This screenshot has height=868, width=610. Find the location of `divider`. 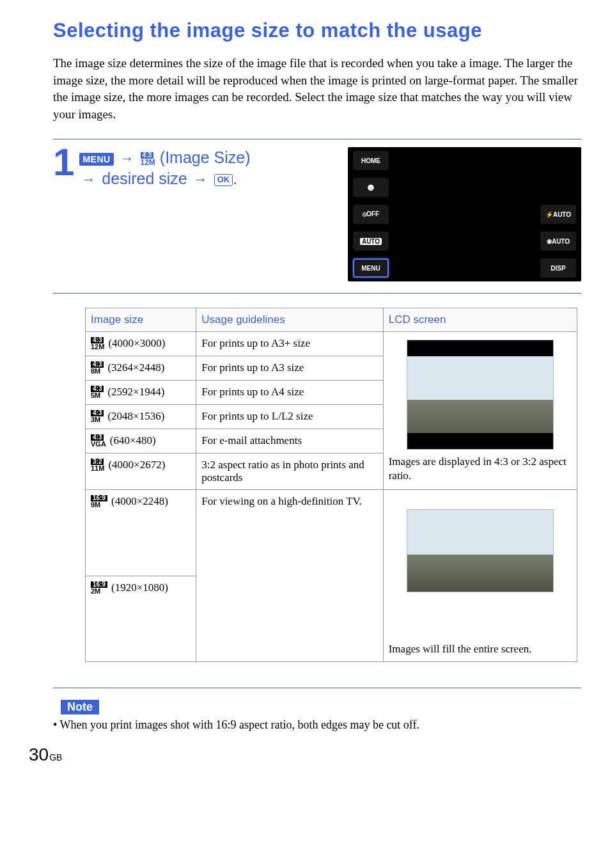

divider is located at coordinates (317, 688).